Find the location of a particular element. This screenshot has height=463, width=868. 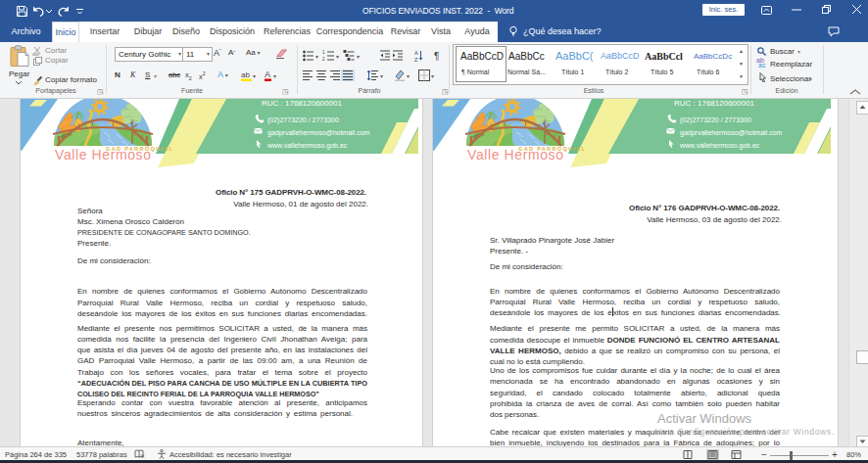

svg-text: (02)2773220 / 2773300 is located at coordinates (715, 120).